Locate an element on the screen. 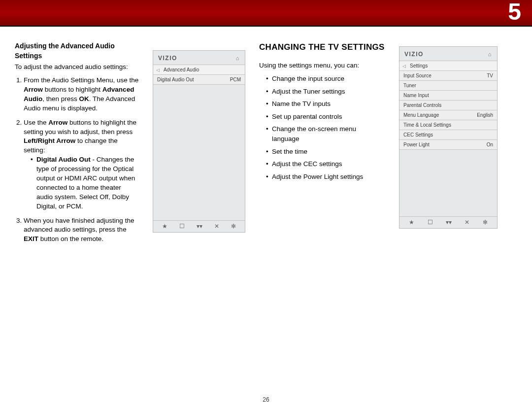 Image resolution: width=532 pixels, height=411 pixels. settings-capabilities-list: Change the input source Adjust the Tuner… is located at coordinates (322, 129).